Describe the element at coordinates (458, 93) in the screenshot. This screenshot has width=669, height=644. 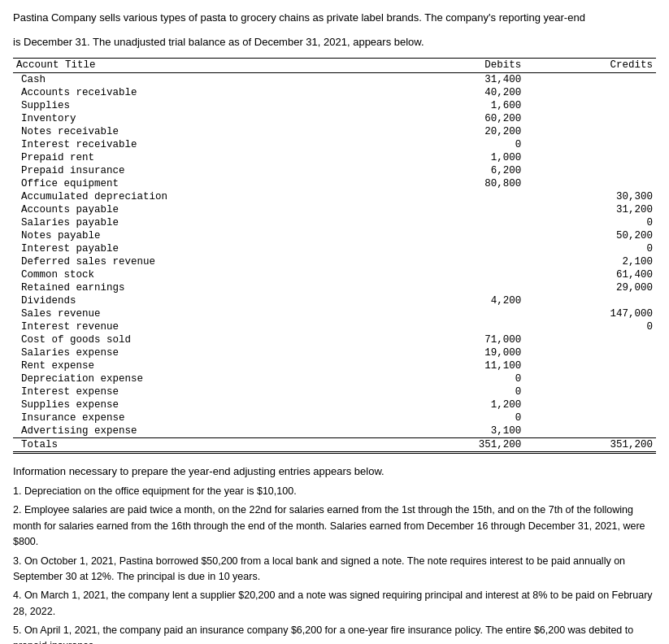
I see `debit-value: 40,200` at that location.